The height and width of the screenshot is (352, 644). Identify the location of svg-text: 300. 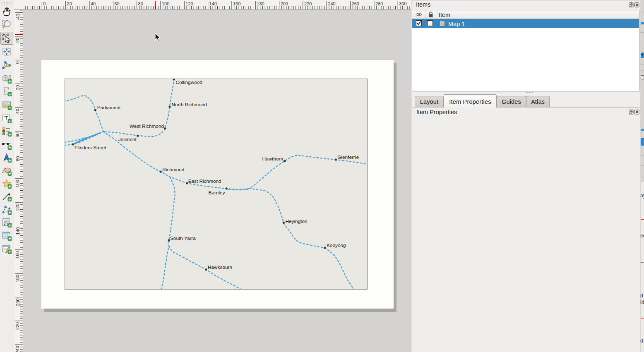
(403, 4).